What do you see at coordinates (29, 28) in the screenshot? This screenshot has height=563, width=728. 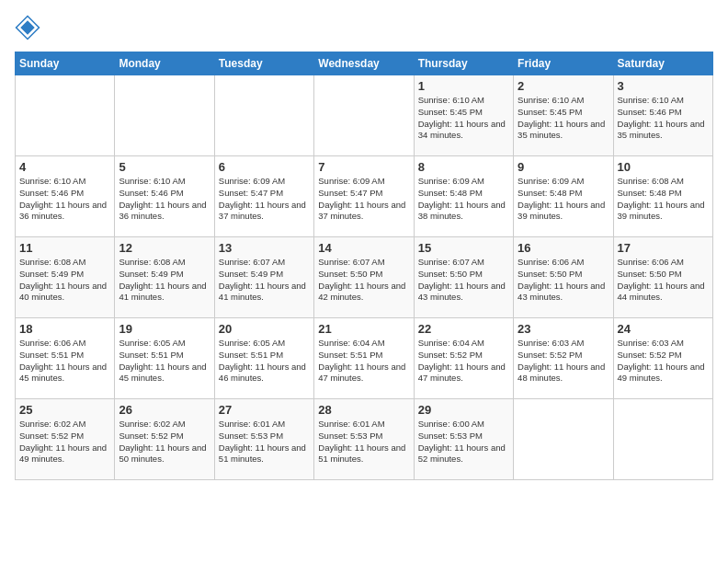 I see `logo` at bounding box center [29, 28].